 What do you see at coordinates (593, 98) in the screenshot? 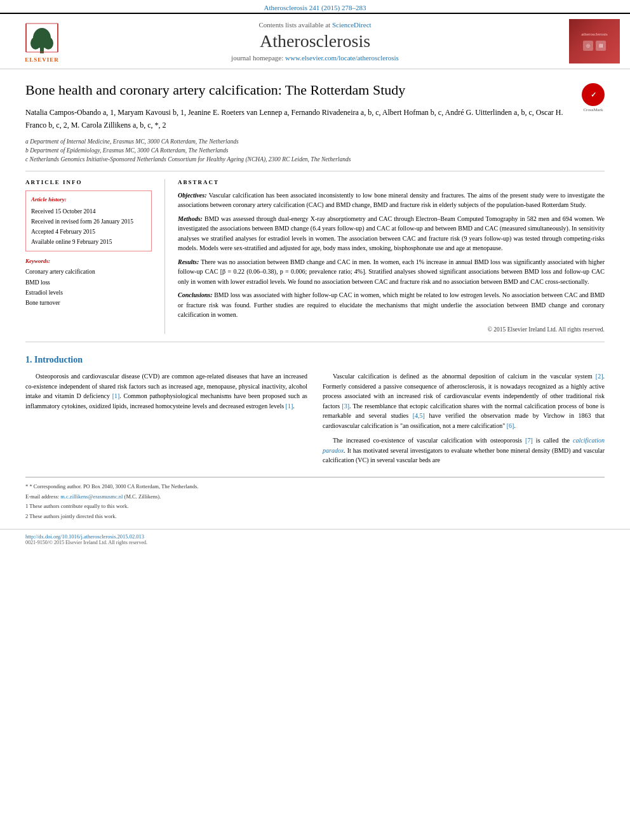
I see `crossmark-area: ✓ CrossMark` at bounding box center [593, 98].